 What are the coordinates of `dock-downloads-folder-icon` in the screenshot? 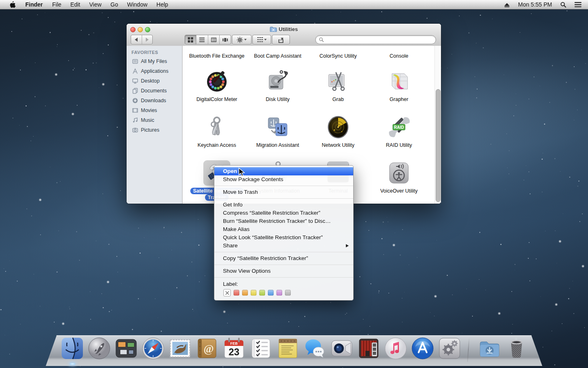 It's located at (490, 348).